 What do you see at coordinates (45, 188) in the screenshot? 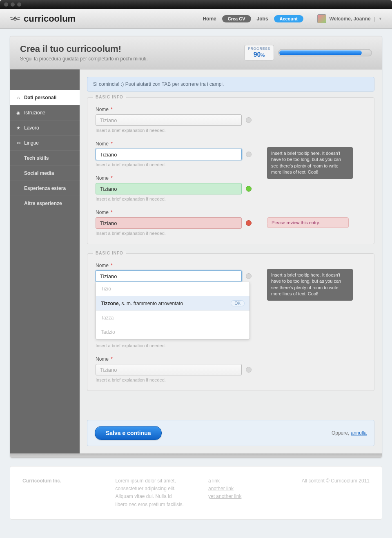
I see `sidebar-item-esperienza-estera: Esperienza estera` at bounding box center [45, 188].